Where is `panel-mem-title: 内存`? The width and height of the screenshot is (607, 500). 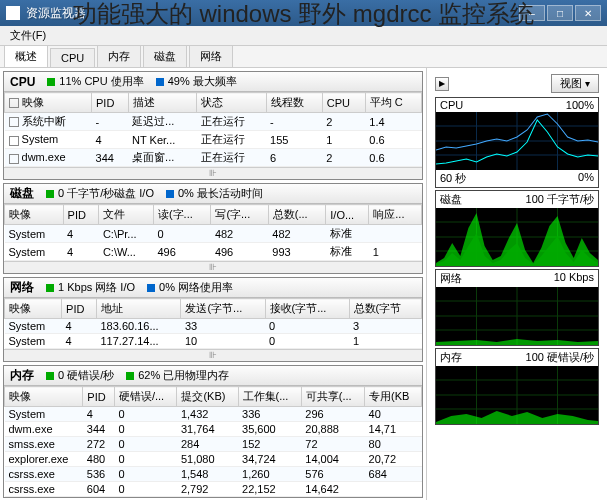 panel-mem-title: 内存 is located at coordinates (22, 376).